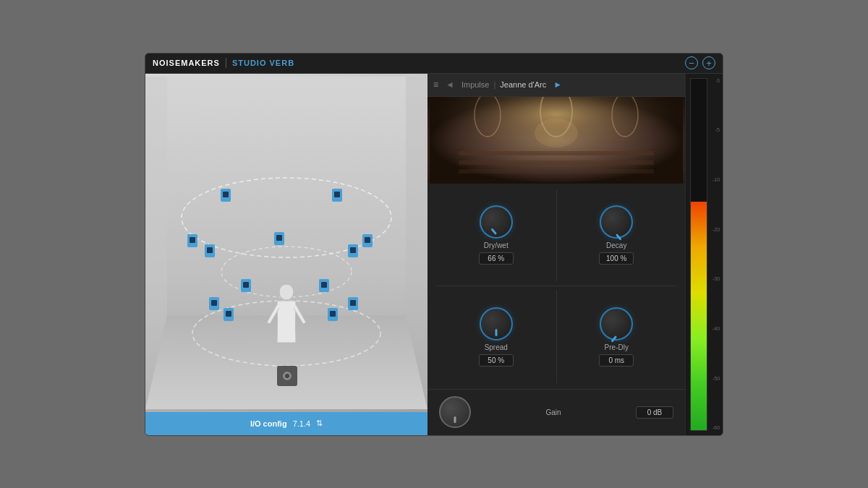  I want to click on knob-row-divider, so click(556, 286).